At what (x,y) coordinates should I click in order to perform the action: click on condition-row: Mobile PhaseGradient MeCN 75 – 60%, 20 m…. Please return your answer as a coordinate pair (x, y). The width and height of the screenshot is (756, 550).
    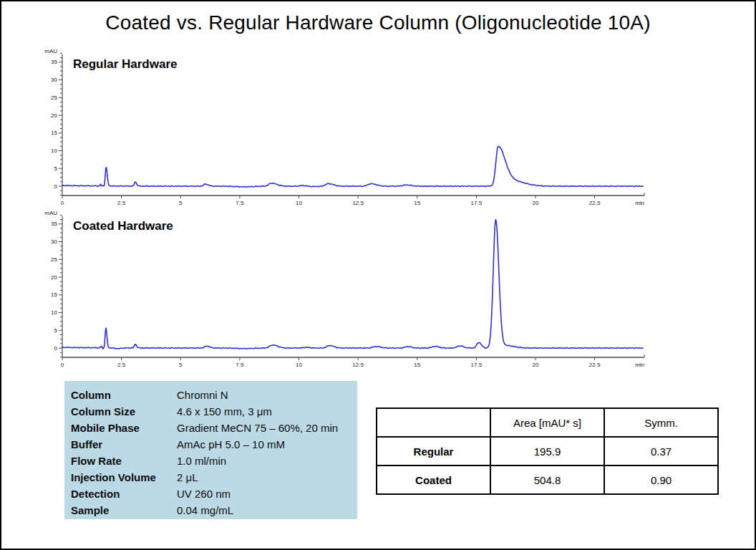
    Looking at the image, I should click on (214, 428).